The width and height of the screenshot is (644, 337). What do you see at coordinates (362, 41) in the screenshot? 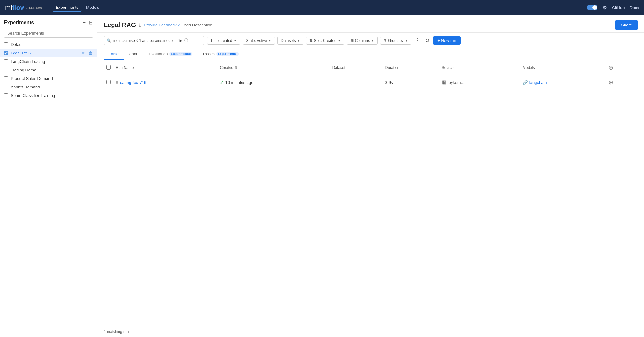
I see `columns-filter: ▦ Columns ▼` at bounding box center [362, 41].